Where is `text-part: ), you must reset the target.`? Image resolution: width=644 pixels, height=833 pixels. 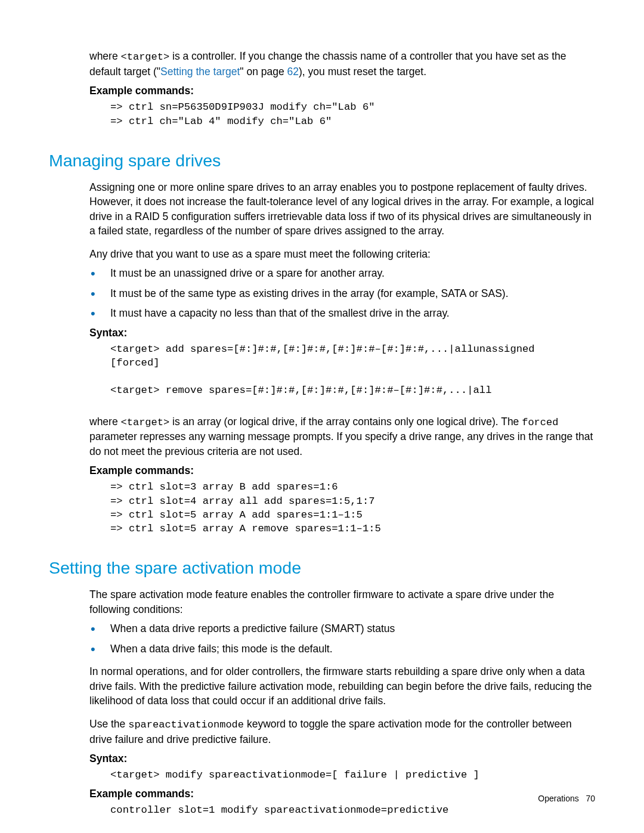
text-part: ), you must reset the target. is located at coordinates (363, 72).